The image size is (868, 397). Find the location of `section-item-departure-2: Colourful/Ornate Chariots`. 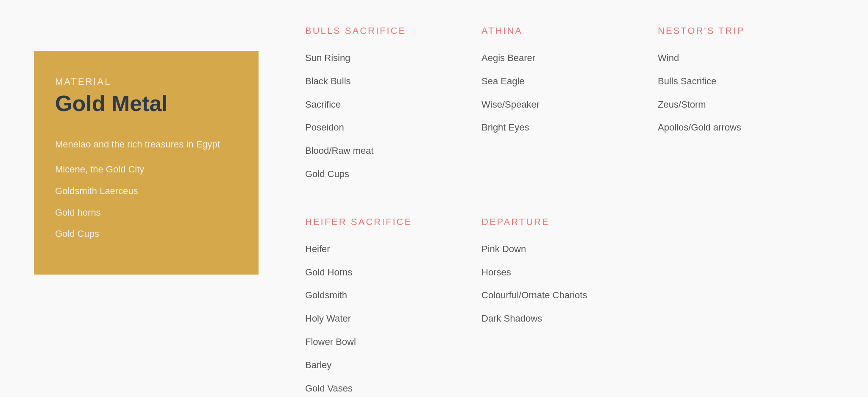

section-item-departure-2: Colourful/Ornate Chariots is located at coordinates (561, 296).